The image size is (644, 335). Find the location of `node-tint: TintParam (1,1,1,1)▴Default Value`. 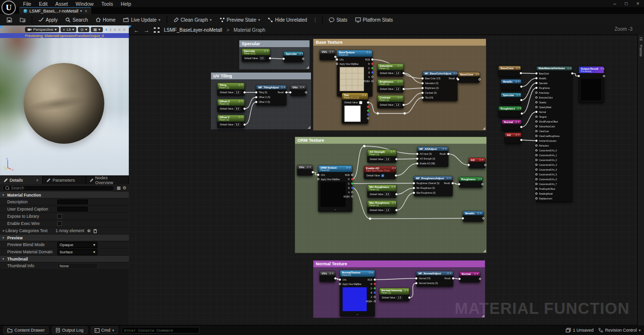

node-tint: TintParam (1,1,1,1)▴Default Value is located at coordinates (355, 108).